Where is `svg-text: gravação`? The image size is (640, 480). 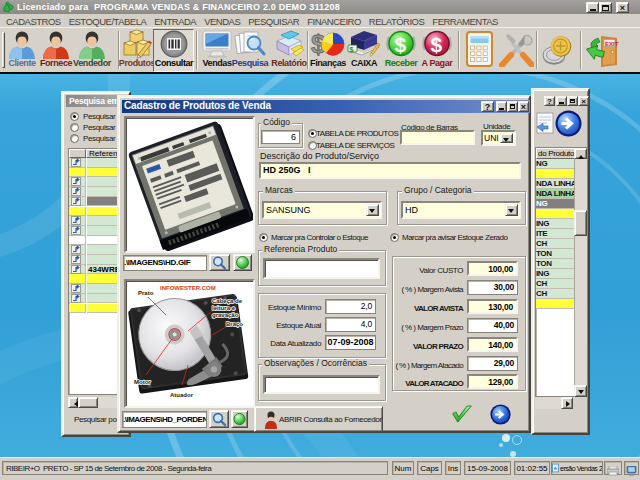 svg-text: gravação is located at coordinates (226, 315).